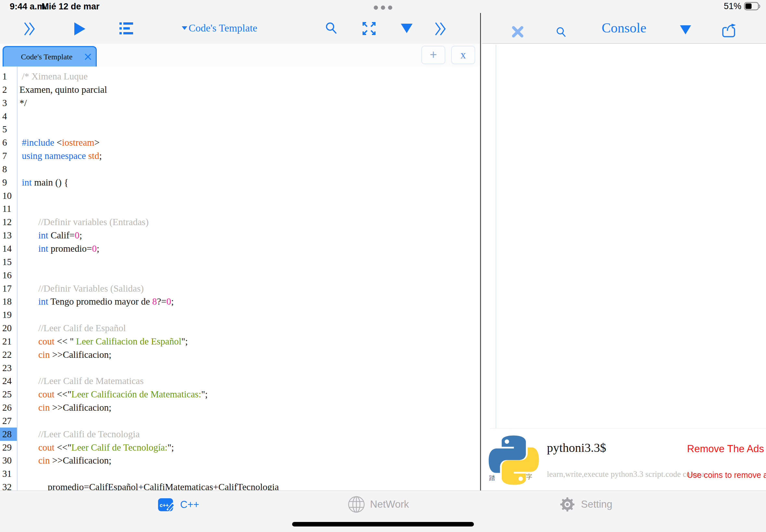 The width and height of the screenshot is (766, 532). What do you see at coordinates (9, 156) in the screenshot?
I see `line-number: 7` at bounding box center [9, 156].